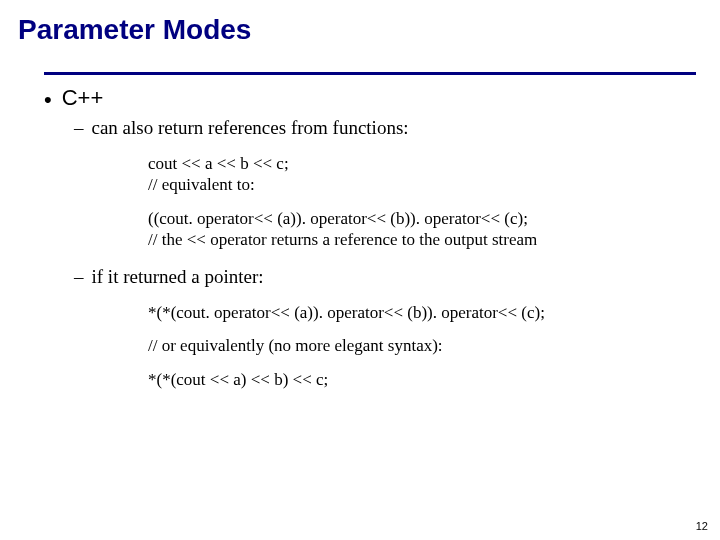  What do you see at coordinates (422, 312) in the screenshot?
I see `code-line: *(*(cout. operator<< (a)). operator<< (b…` at bounding box center [422, 312].